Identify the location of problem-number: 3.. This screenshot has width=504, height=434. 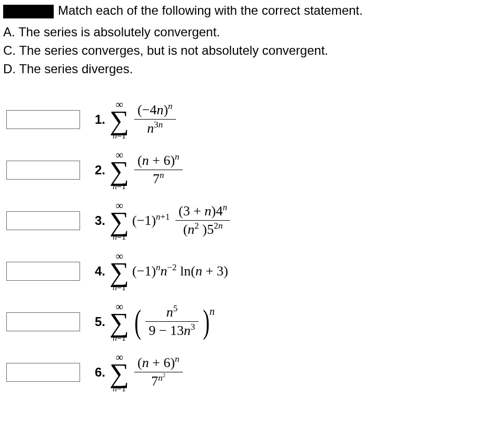
(100, 221).